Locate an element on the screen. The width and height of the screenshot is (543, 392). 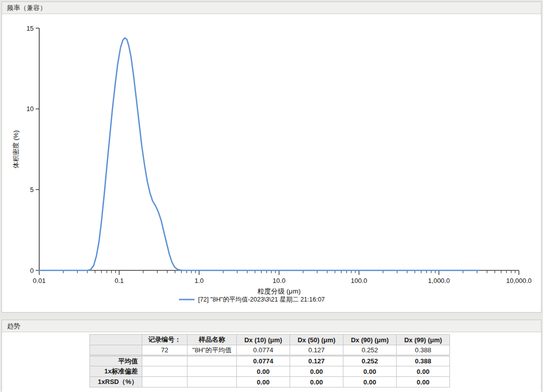
trend-panel-title: 趋势 is located at coordinates (14, 326).